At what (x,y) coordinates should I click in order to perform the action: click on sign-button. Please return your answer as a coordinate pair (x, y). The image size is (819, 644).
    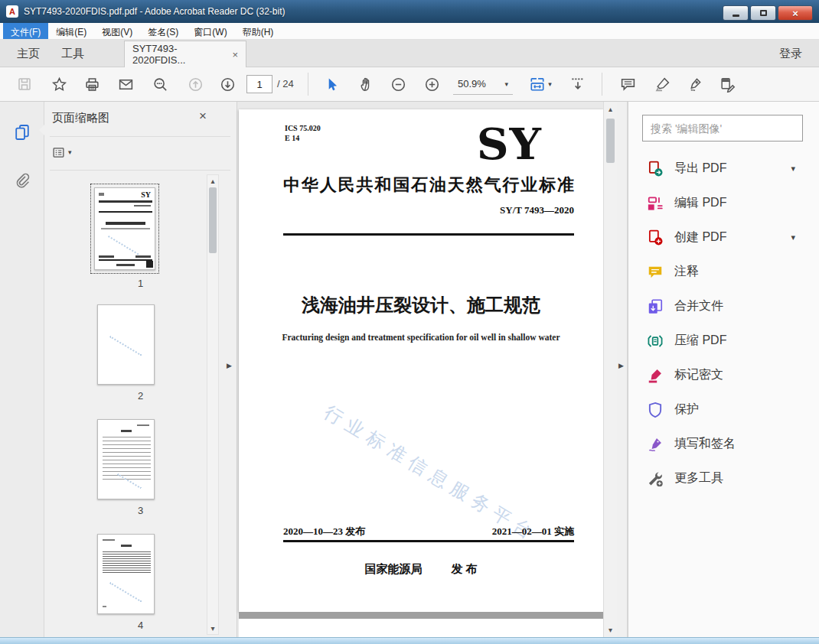
    Looking at the image, I should click on (694, 84).